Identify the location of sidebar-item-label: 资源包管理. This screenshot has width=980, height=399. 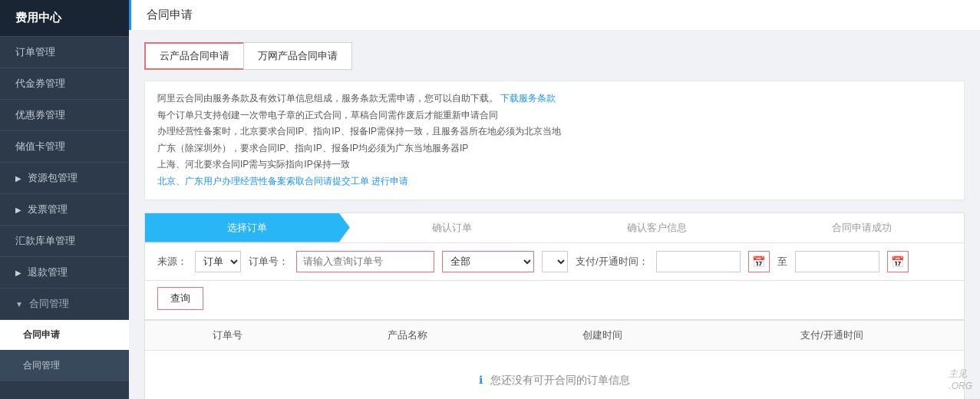
(52, 178).